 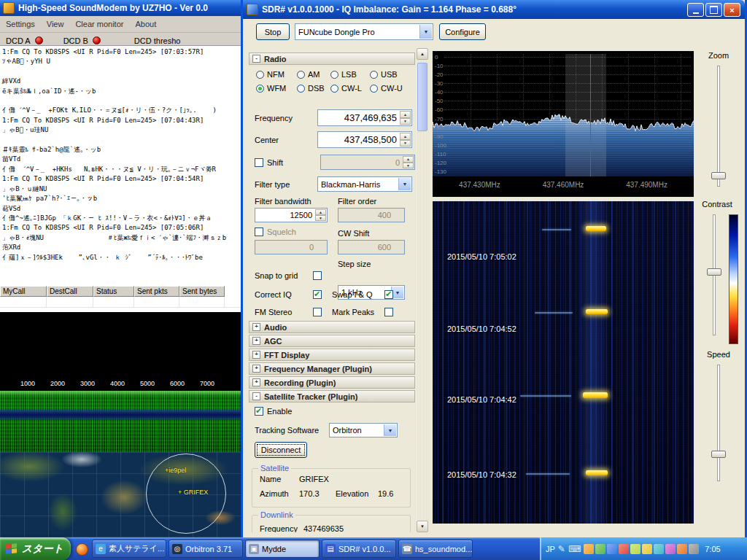 I want to click on scroll-down-icon: ▼, so click(x=422, y=526).